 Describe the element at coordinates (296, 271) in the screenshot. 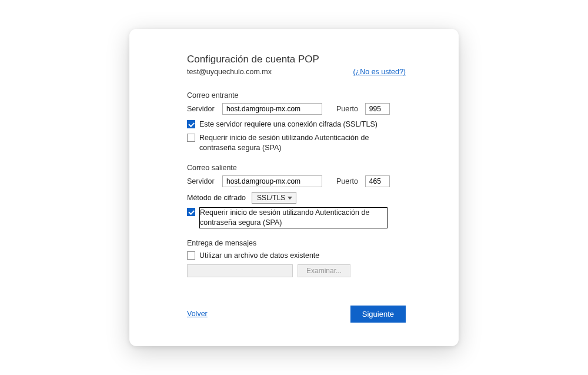

I see `datafile-row: Examinar...` at that location.